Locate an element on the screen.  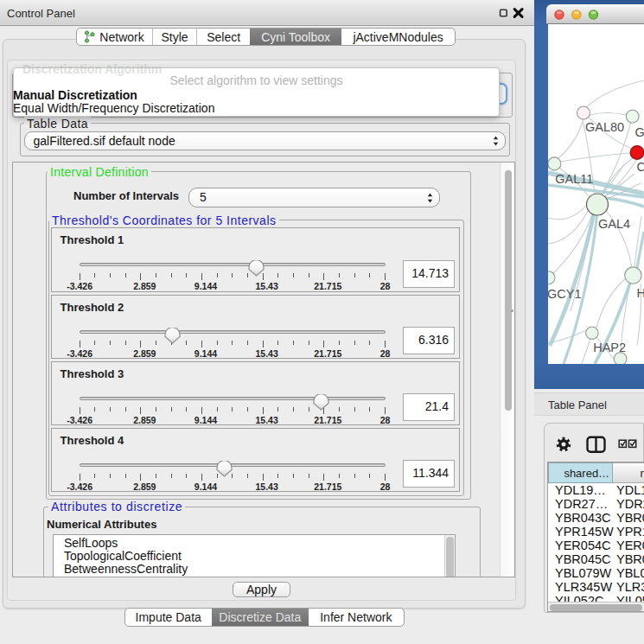
svg-text: HAP2 is located at coordinates (609, 348).